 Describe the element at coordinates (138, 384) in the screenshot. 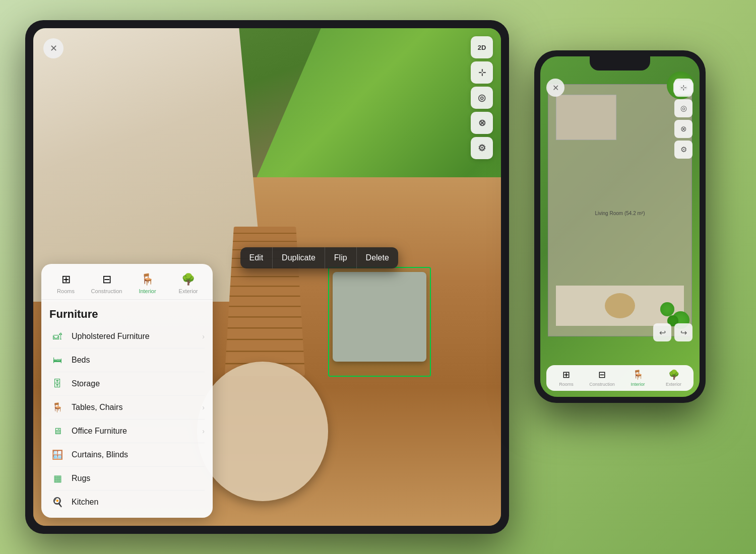

I see `storage-label: Storage` at that location.